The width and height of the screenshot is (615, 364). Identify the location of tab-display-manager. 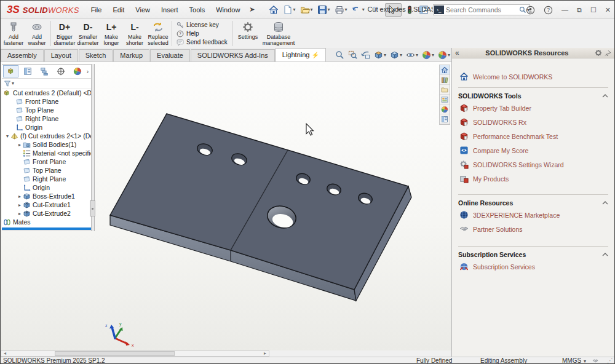
(77, 71).